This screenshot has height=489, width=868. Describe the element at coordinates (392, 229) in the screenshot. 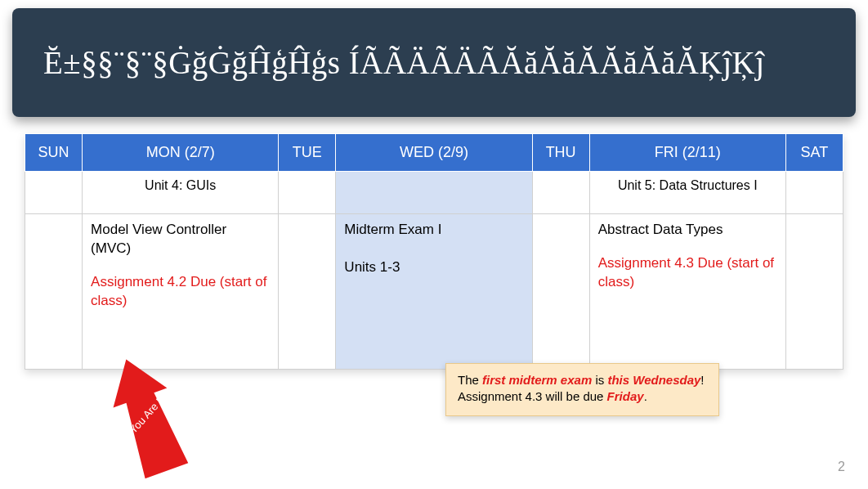

I see `wed-line1: Midterm Exam I` at that location.